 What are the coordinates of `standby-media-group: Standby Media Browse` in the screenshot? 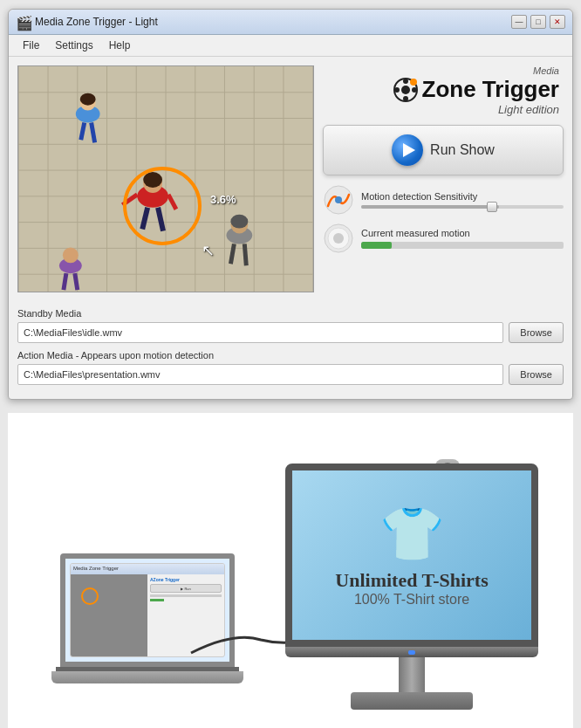 It's located at (290, 326).